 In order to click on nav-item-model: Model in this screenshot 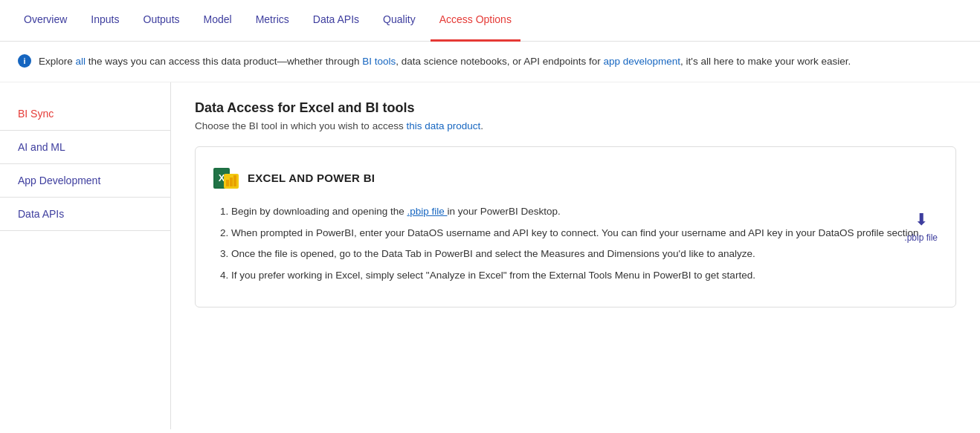, I will do `click(218, 21)`.